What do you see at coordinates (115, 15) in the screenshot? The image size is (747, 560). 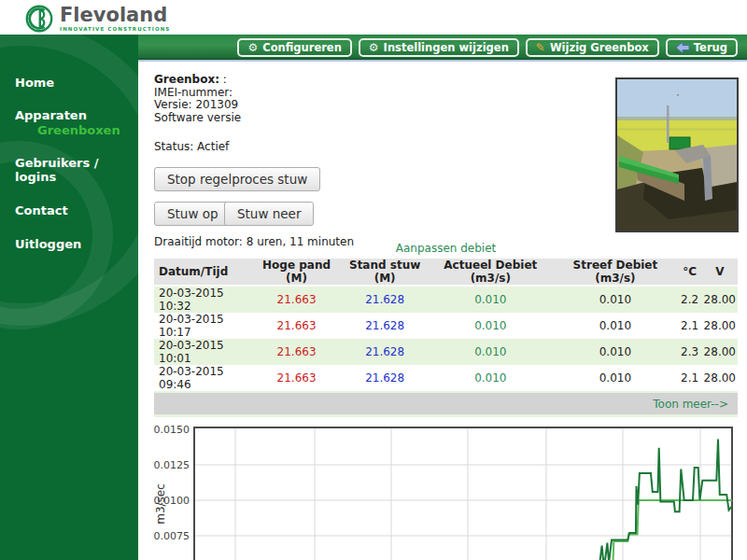 I see `brand-name: Flevoland` at bounding box center [115, 15].